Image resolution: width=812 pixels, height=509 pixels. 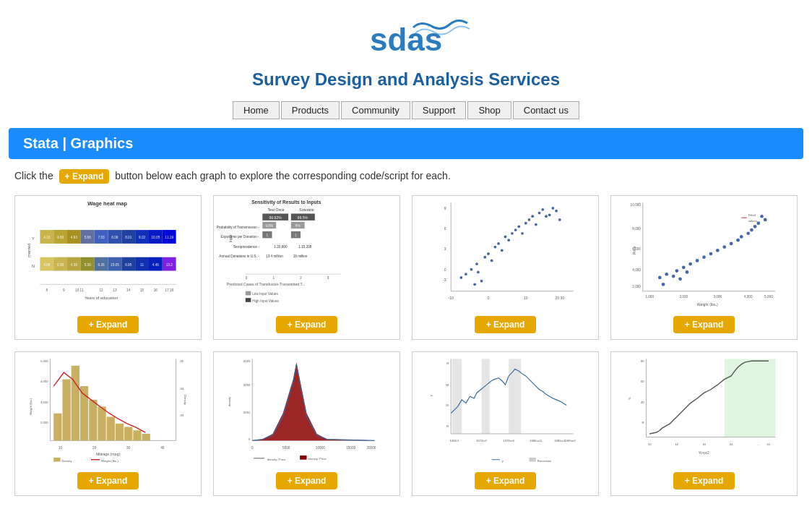 I want to click on svg-text: 6.26, so click(x=102, y=265).